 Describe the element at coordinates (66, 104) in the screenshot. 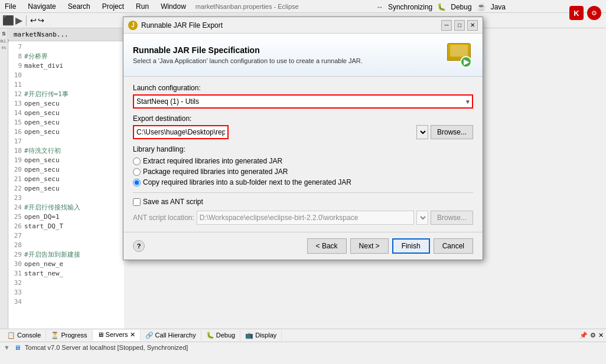

I see `line-13: 13open_secu` at that location.